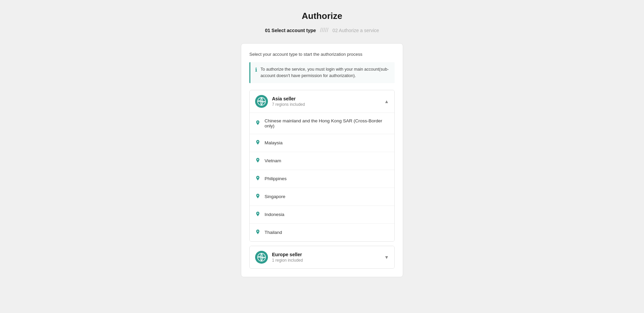 This screenshot has height=313, width=644. What do you see at coordinates (273, 161) in the screenshot?
I see `region-name: Vietnam` at bounding box center [273, 161].